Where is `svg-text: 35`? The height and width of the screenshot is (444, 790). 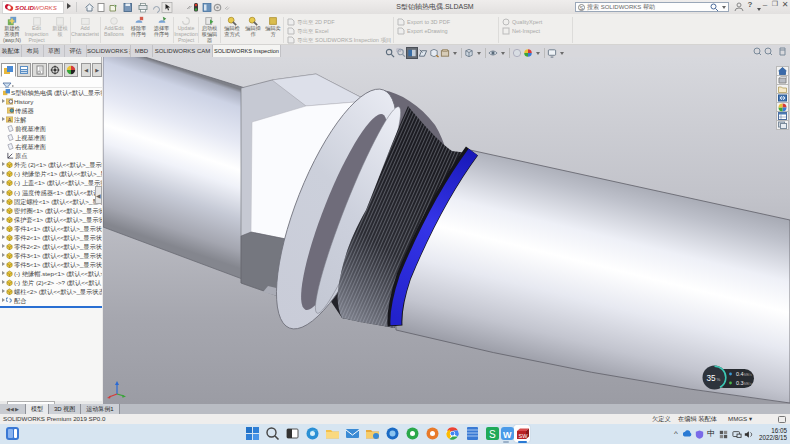
svg-text: 35 is located at coordinates (712, 378).